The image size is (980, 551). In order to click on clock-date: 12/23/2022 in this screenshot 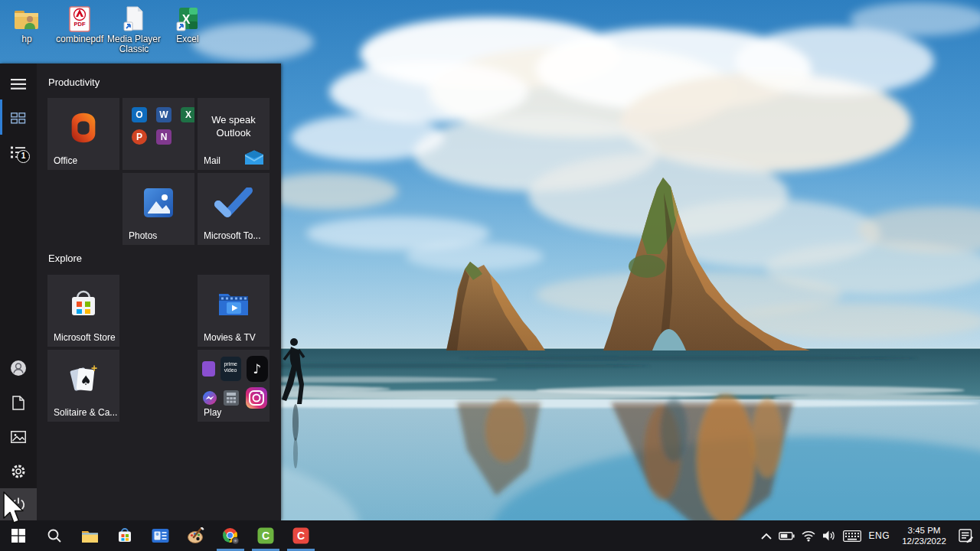, I will do `click(924, 541)`.